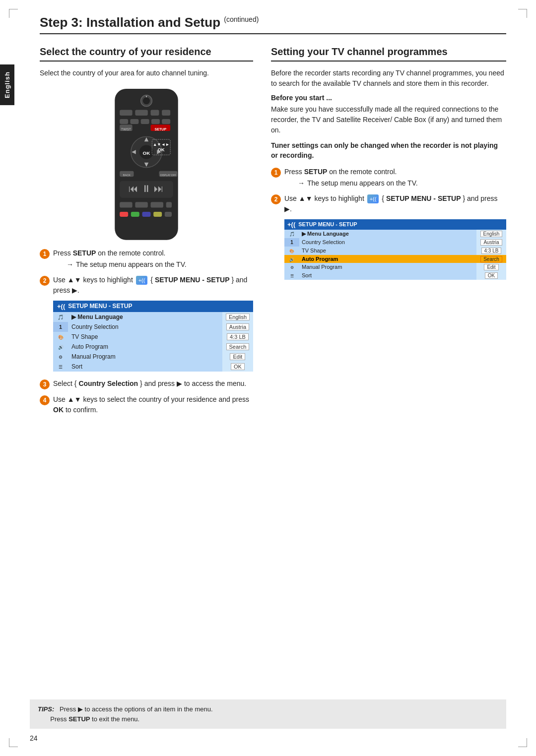  Describe the element at coordinates (145, 337) in the screenshot. I see `menu-name-cell: TV Shape` at that location.